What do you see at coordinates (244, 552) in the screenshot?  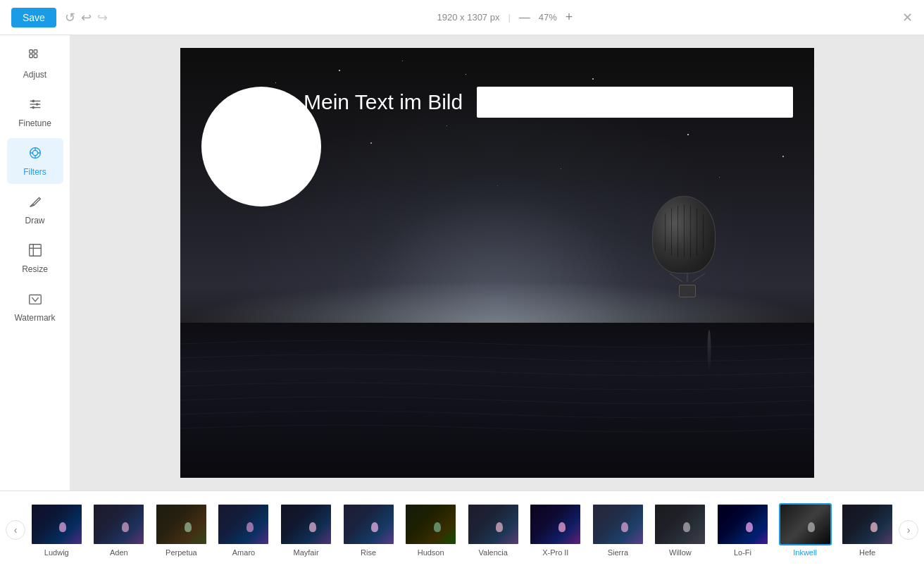 I see `filter-label-amaro: Amaro` at bounding box center [244, 552].